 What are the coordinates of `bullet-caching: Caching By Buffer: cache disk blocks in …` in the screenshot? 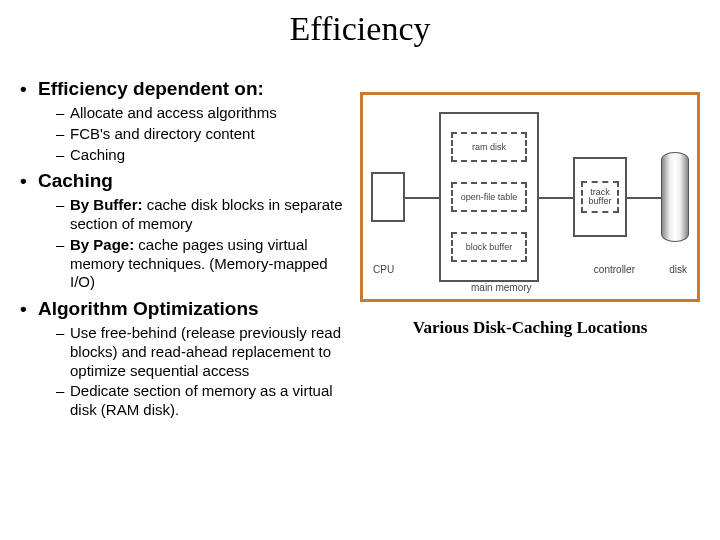 It's located at (185, 231).